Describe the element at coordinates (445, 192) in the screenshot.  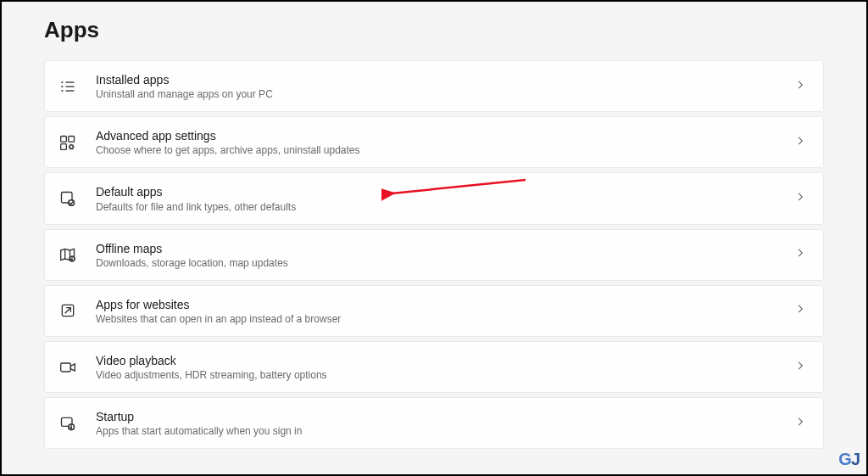
I see `item-title: Default apps` at that location.